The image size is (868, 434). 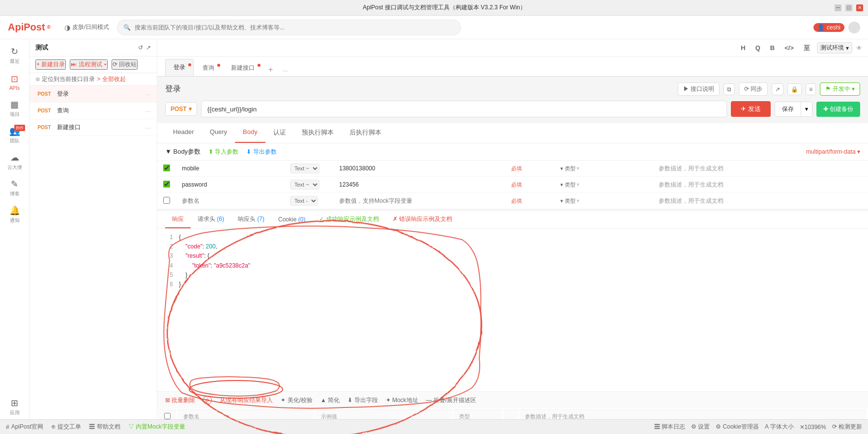 What do you see at coordinates (141, 48) in the screenshot?
I see `refresh-button: ↺` at bounding box center [141, 48].